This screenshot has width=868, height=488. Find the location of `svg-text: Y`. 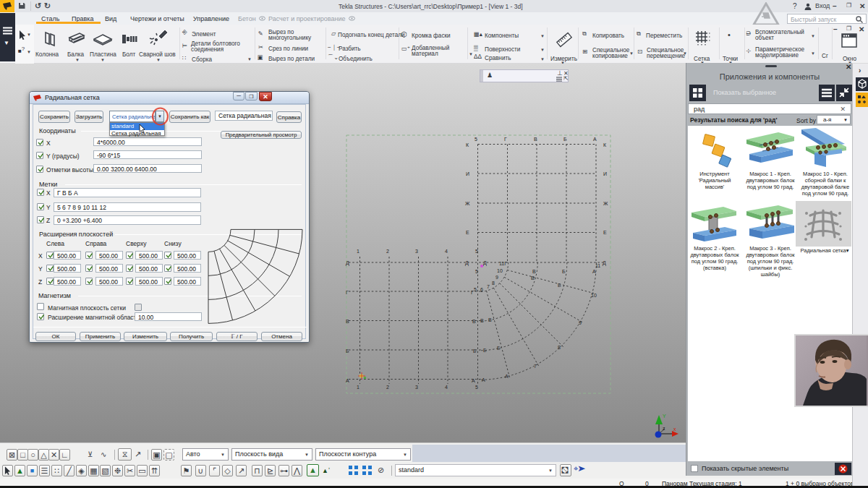

svg-text: Y is located at coordinates (664, 416).